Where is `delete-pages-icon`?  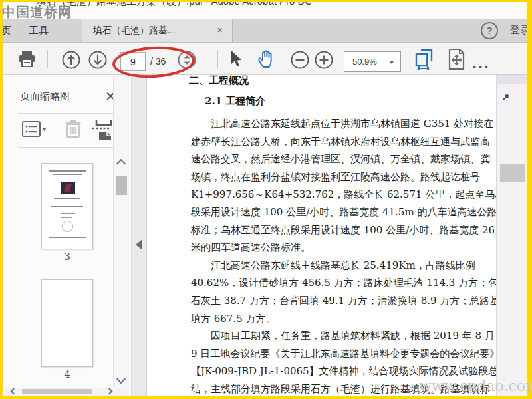
delete-pages-icon is located at coordinates (73, 129).